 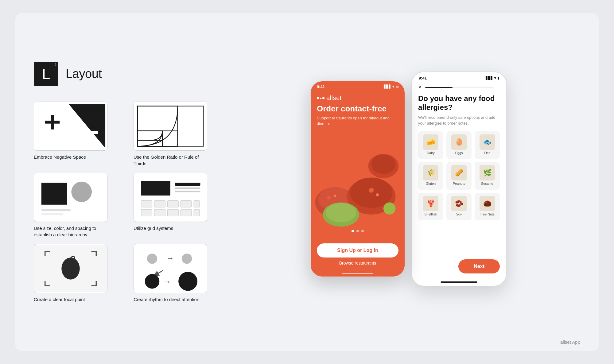 What do you see at coordinates (459, 145) in the screenshot?
I see `allergy-eggs: 🥚 Eggs` at bounding box center [459, 145].